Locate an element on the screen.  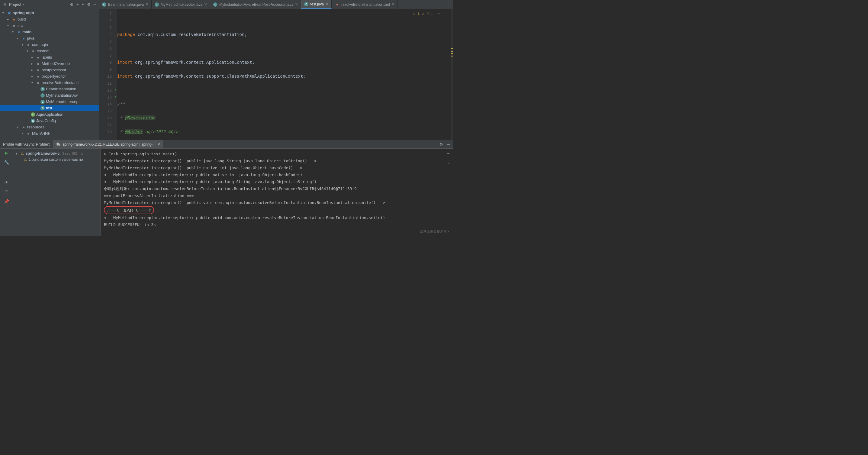
line-number: 7 is located at coordinates (108, 55).